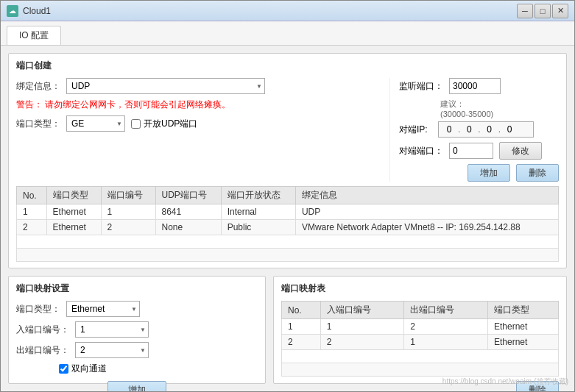 The image size is (575, 392). Describe the element at coordinates (199, 124) in the screenshot. I see `port-type-row: 端口类型： GE 开放UDP端口` at that location.